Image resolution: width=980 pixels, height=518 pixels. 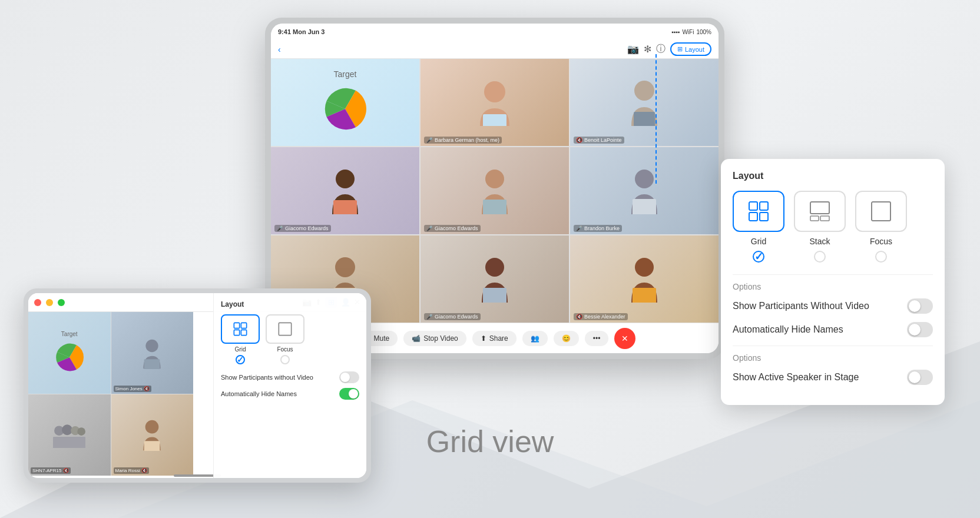 I want to click on focus-layout-icon, so click(x=881, y=211).